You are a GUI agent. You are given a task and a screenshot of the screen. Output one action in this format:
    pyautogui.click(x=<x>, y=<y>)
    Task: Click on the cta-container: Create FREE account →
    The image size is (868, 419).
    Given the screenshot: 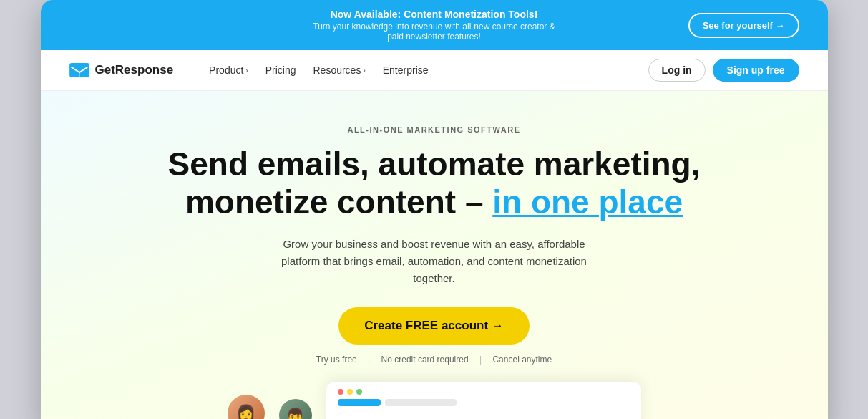 What is the action you would take?
    pyautogui.click(x=434, y=331)
    